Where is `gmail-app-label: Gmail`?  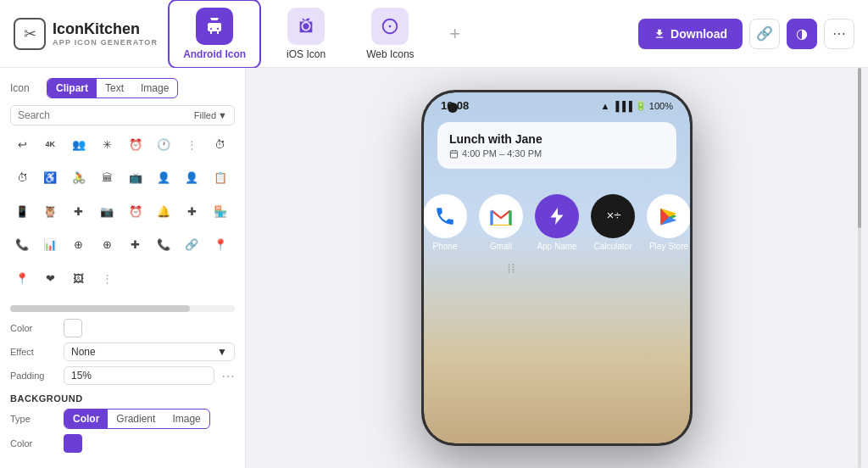 gmail-app-label: Gmail is located at coordinates (501, 246).